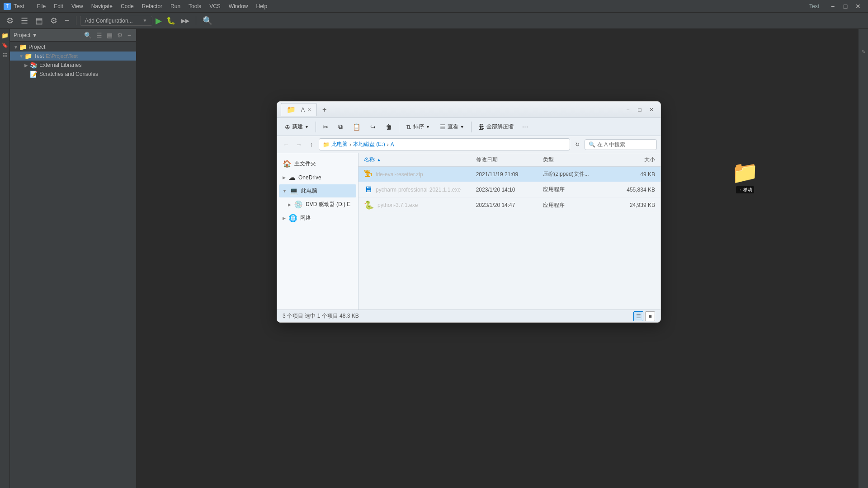 The height and width of the screenshot is (488, 868). I want to click on tree-label-scratches: Scratches and Consoles, so click(69, 74).